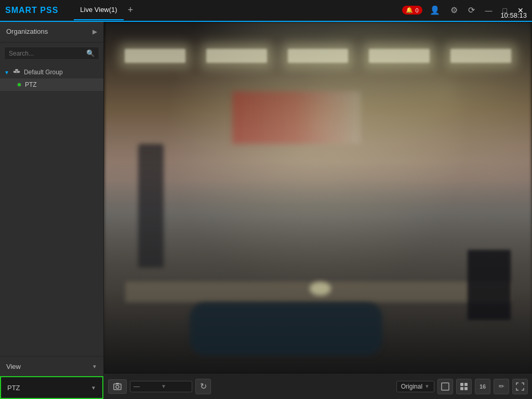  I want to click on ptz-device-label: PTZ, so click(31, 85).